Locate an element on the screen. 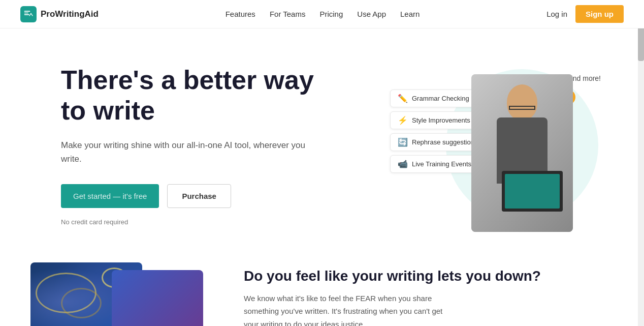 This screenshot has height=326, width=644. nav-actions: Log in Sign up is located at coordinates (585, 14).